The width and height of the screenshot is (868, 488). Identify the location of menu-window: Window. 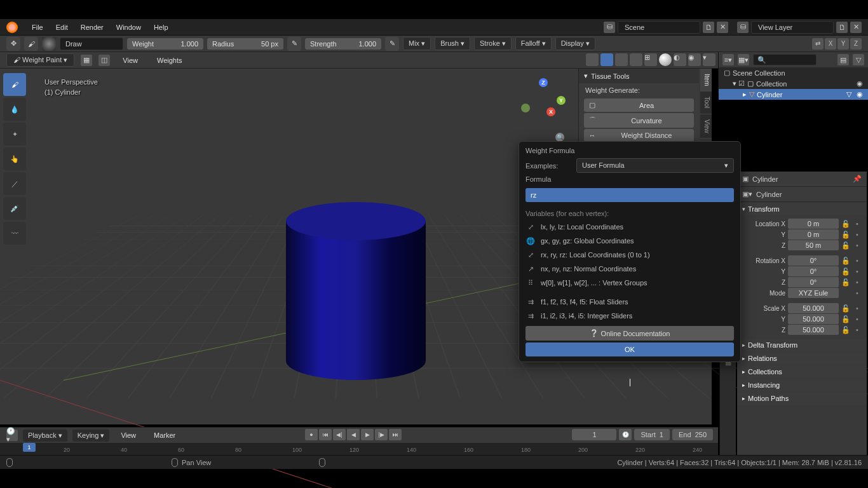
(128, 27).